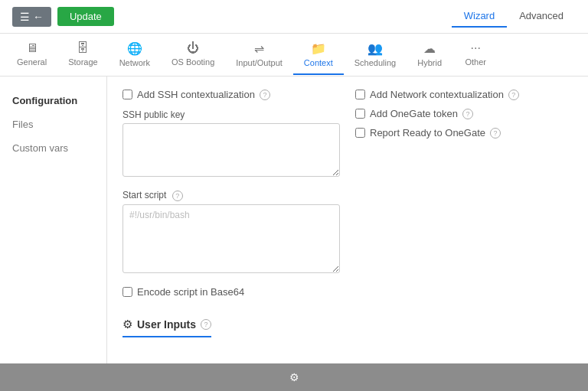  Describe the element at coordinates (259, 55) in the screenshot. I see `tab-input-output: ⇌ Input/Output` at that location.